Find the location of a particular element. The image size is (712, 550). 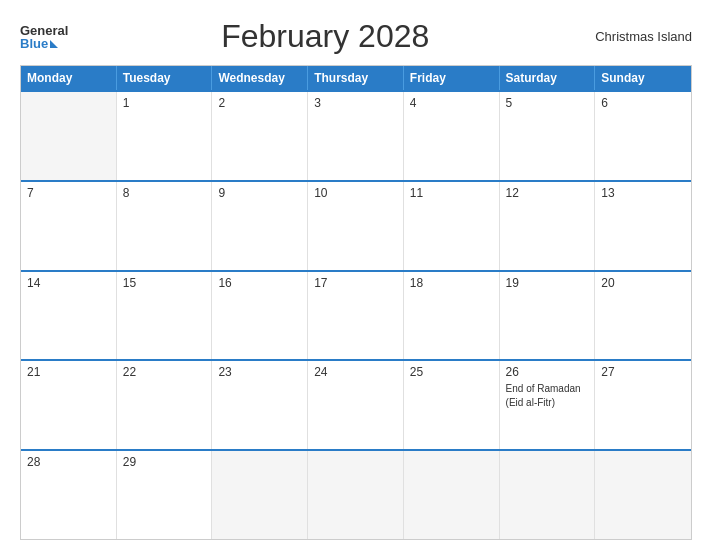

table-row: 26 End of Ramadan (Eid al-Fitr) is located at coordinates (548, 405).